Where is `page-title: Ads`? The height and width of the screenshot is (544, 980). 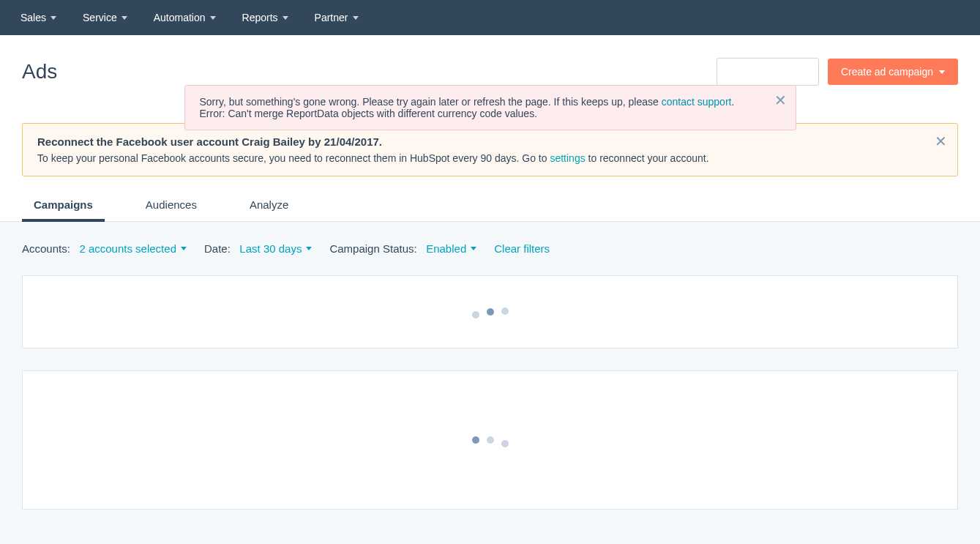 page-title: Ads is located at coordinates (40, 72).